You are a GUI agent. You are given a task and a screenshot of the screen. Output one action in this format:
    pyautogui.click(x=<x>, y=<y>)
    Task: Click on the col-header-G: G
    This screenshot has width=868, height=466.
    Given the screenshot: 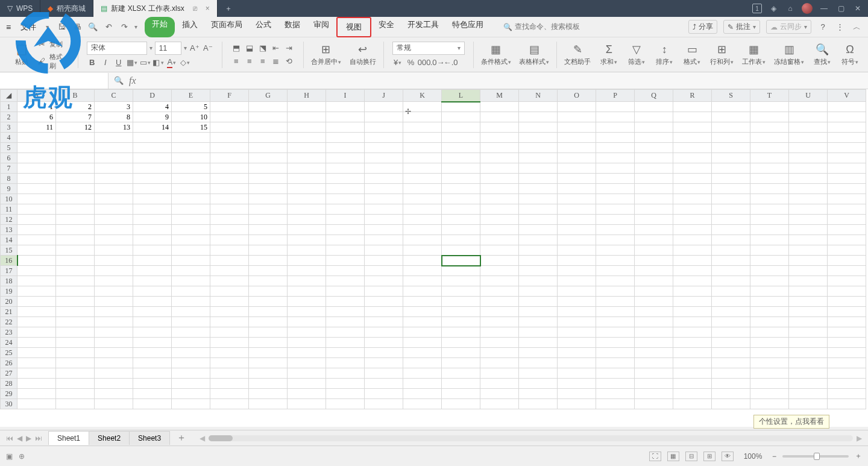 What is the action you would take?
    pyautogui.click(x=268, y=96)
    